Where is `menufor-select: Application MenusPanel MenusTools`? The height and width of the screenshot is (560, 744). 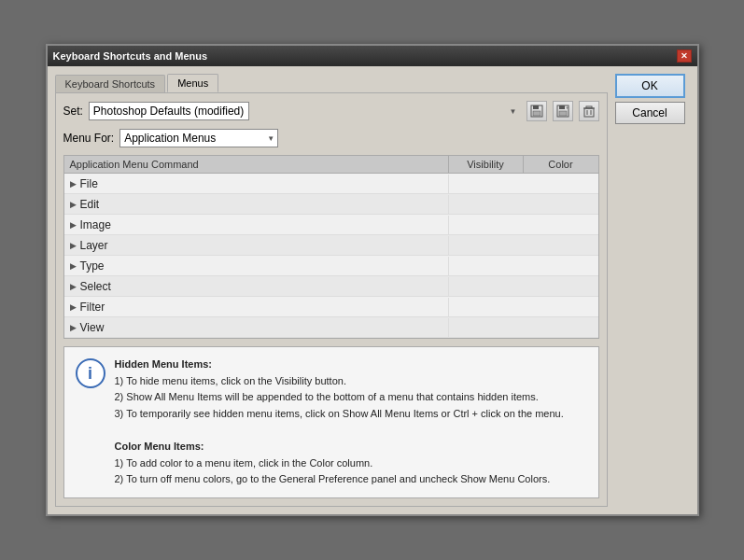 menufor-select: Application MenusPanel MenusTools is located at coordinates (199, 138).